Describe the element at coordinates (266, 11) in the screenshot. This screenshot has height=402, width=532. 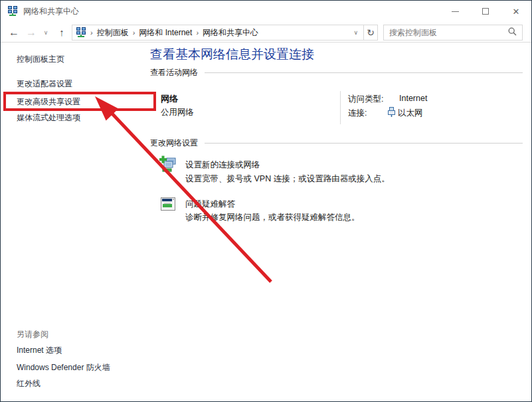
I see `title-bar: 网络和共享中心 ✕` at that location.